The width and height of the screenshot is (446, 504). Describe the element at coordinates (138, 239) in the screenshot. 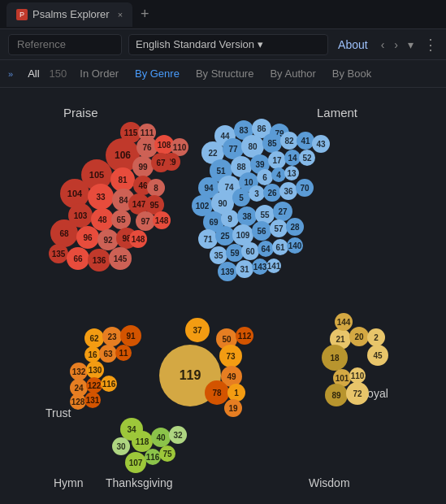

I see `bubble-148: 148` at that location.